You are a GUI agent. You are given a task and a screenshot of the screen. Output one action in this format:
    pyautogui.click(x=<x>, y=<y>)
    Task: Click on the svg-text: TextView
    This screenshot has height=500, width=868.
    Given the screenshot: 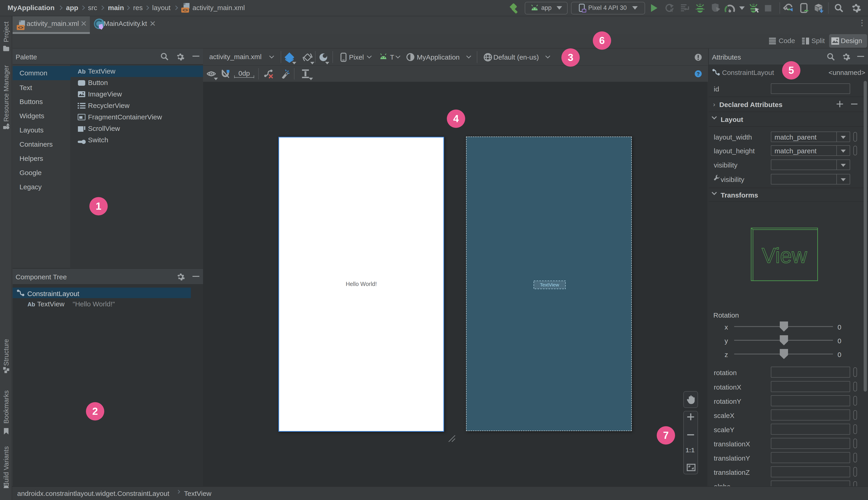 What is the action you would take?
    pyautogui.click(x=549, y=285)
    